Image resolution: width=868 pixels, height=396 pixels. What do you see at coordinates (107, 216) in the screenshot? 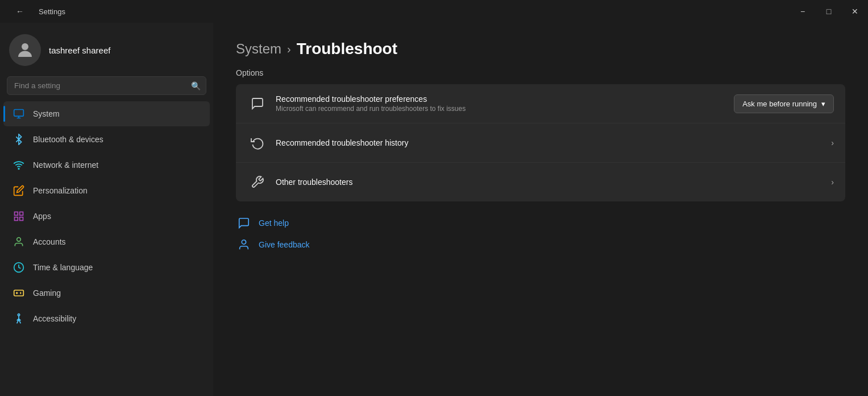
I see `sidebar-nav: System Bluetooth & devices` at bounding box center [107, 216].